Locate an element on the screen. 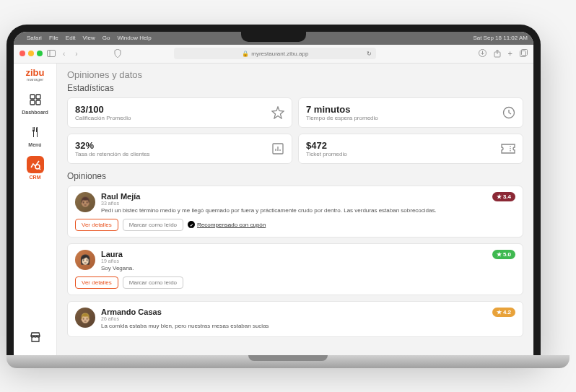  download-icon is located at coordinates (482, 53).